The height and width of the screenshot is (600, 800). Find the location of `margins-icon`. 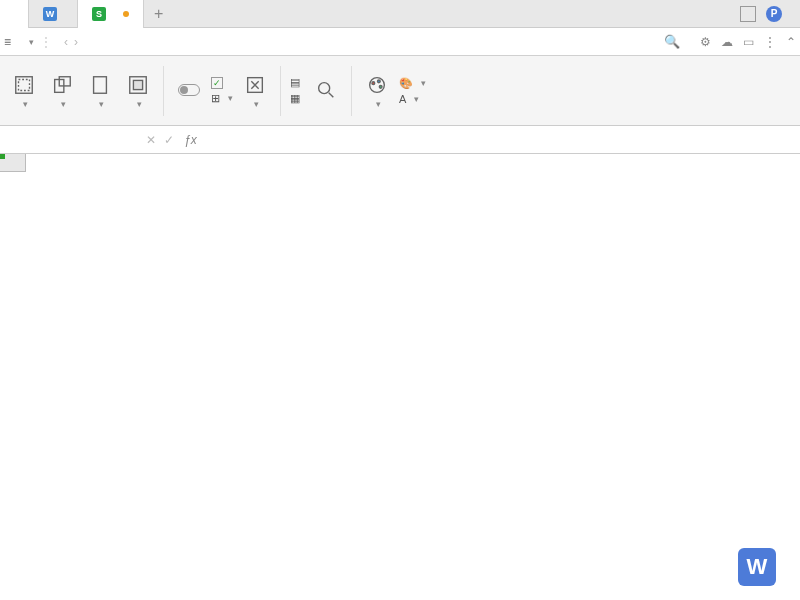

margins-icon is located at coordinates (24, 85).